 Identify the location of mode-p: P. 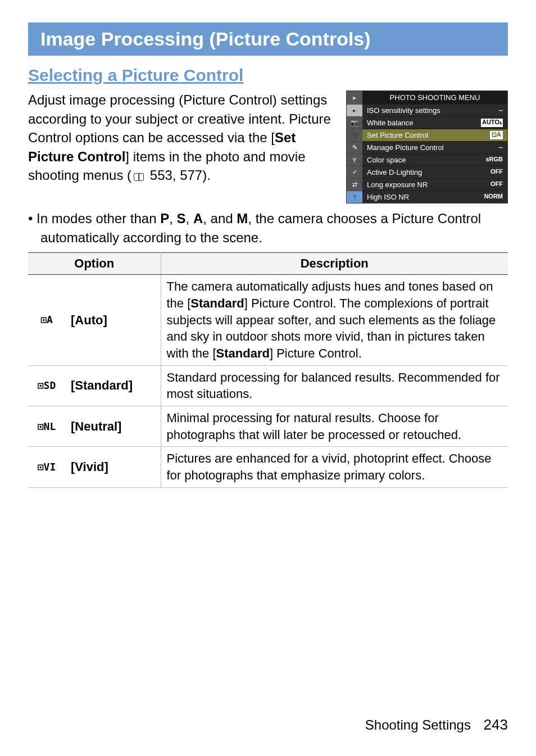
(165, 218).